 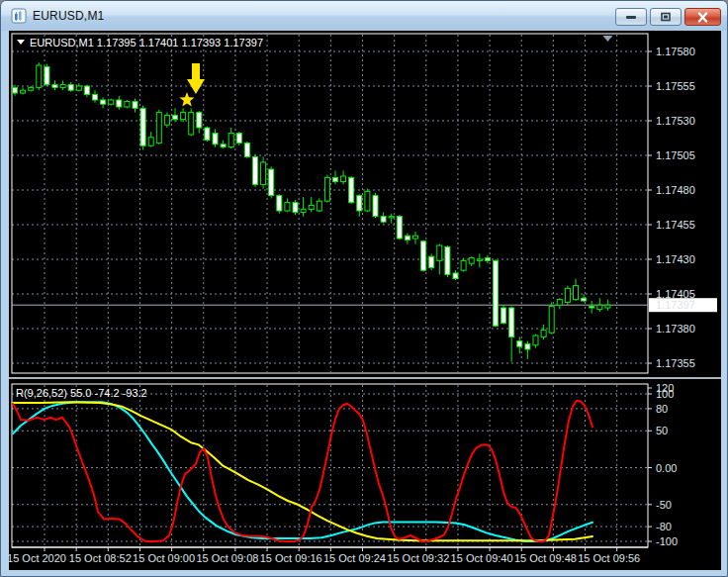 What do you see at coordinates (663, 465) in the screenshot?
I see `indicator-axis: 12010080500.00-50-80-100` at bounding box center [663, 465].